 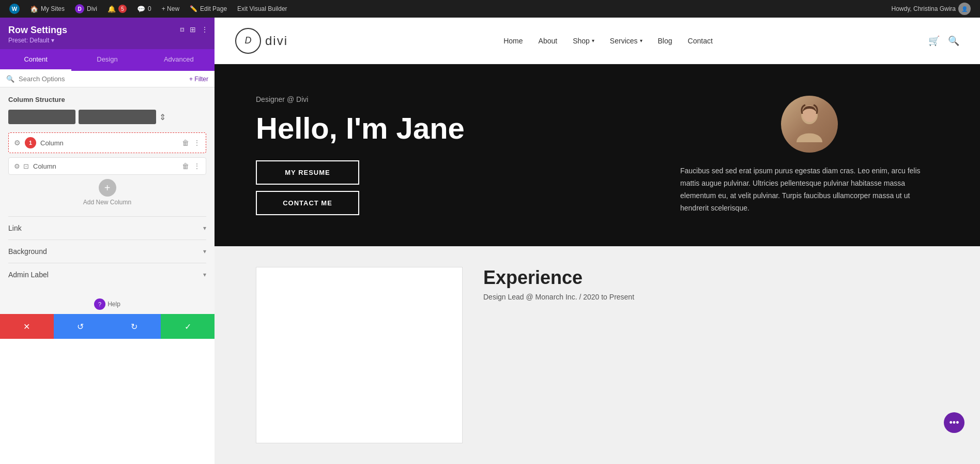 What do you see at coordinates (593, 40) in the screenshot?
I see `shop-chevron-icon: ▾` at bounding box center [593, 40].